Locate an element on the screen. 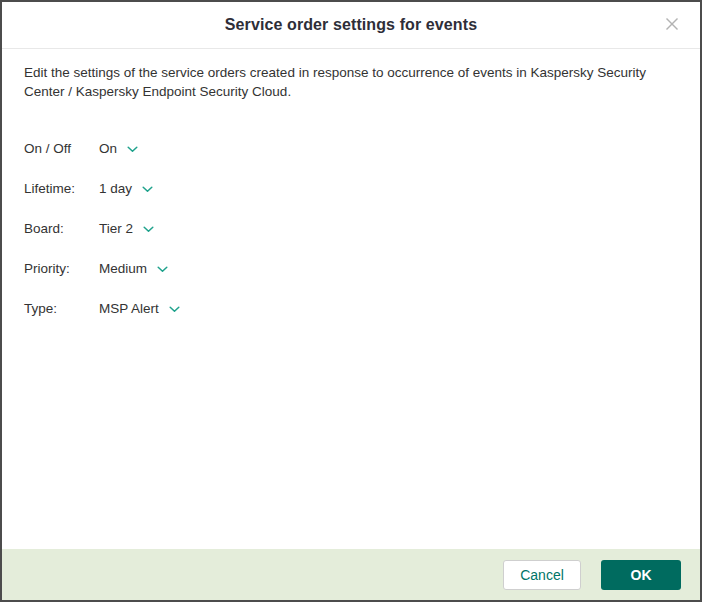 This screenshot has height=602, width=702. dialog-description: Edit the settings of the service orders … is located at coordinates (351, 82).